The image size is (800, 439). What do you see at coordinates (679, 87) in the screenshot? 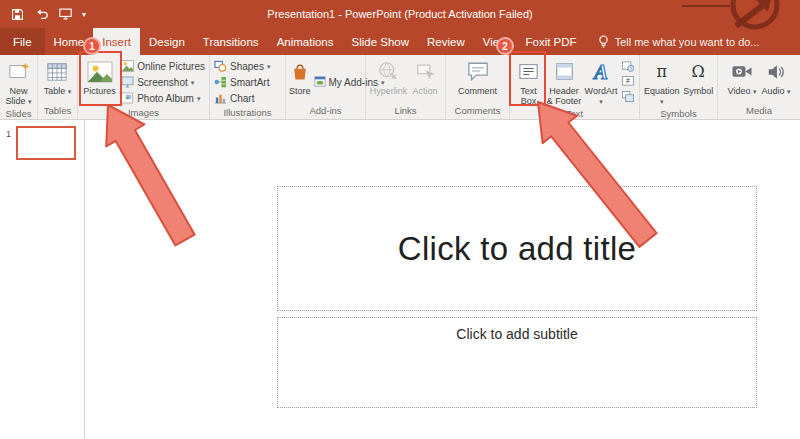
I see `ribbon-group-symbols: π Equation ▾ Ω Symbol Symbols` at bounding box center [679, 87].